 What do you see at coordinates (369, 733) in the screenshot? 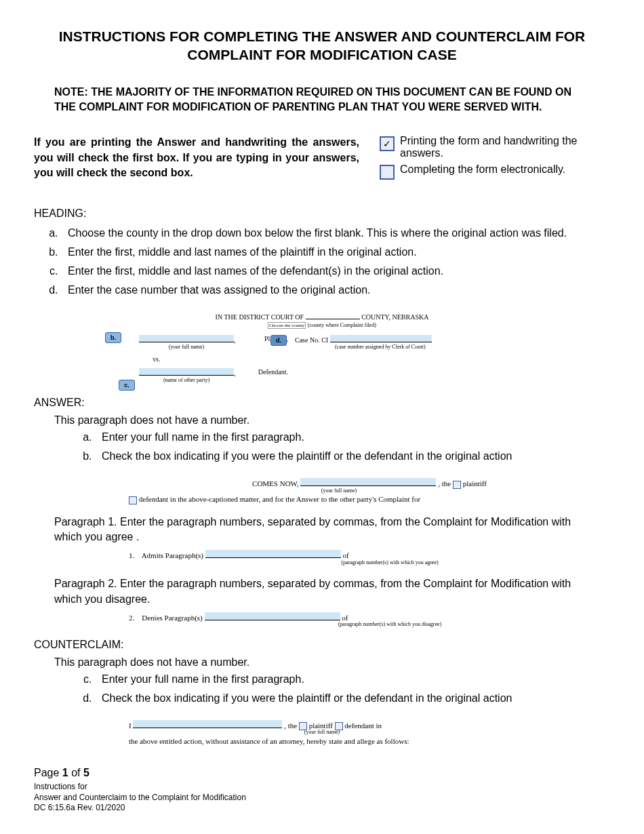
I see `counterclaim-snippet: I , the plaintiff defendant in (your ful…` at bounding box center [369, 733].